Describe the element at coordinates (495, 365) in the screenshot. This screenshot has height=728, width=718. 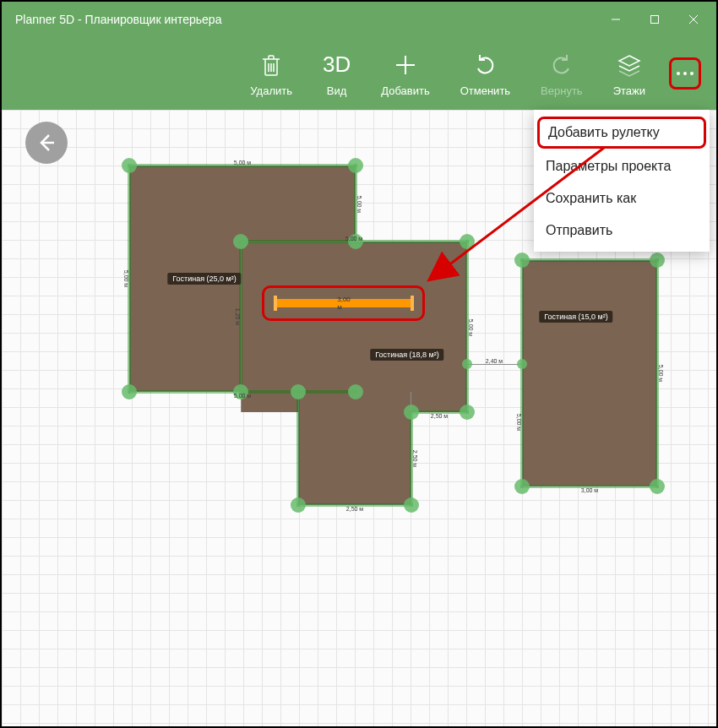
I see `wall-connector` at that location.